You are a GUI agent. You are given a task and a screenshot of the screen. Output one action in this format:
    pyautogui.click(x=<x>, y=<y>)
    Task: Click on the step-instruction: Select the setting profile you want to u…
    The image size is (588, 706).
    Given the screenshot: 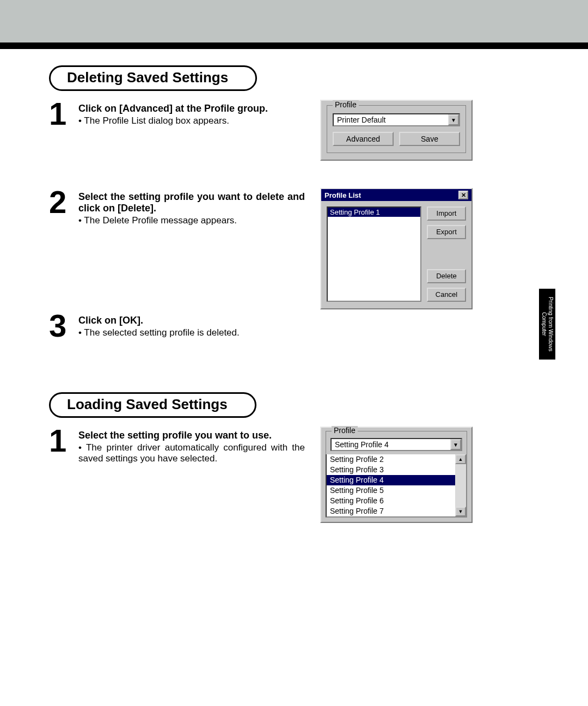 What is the action you would take?
    pyautogui.click(x=192, y=436)
    